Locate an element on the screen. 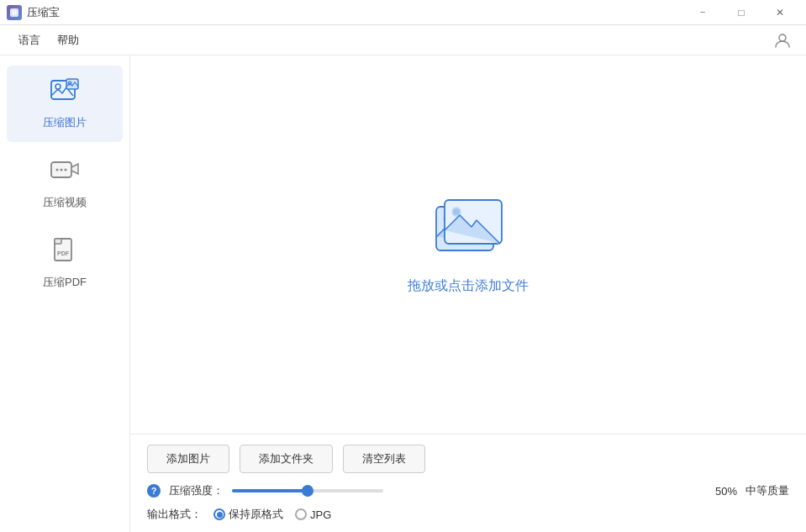 The width and height of the screenshot is (806, 532). compression-slider-container is located at coordinates (469, 491).